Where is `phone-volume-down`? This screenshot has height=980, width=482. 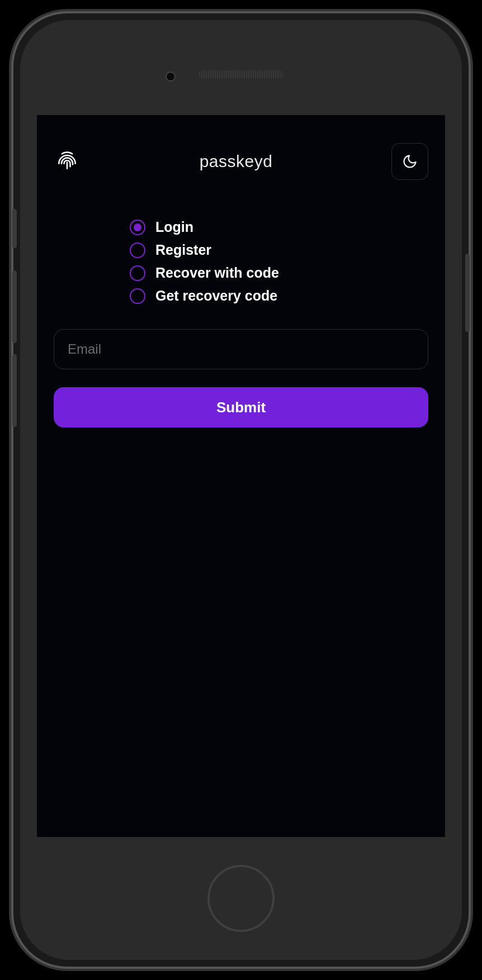 phone-volume-down is located at coordinates (15, 391).